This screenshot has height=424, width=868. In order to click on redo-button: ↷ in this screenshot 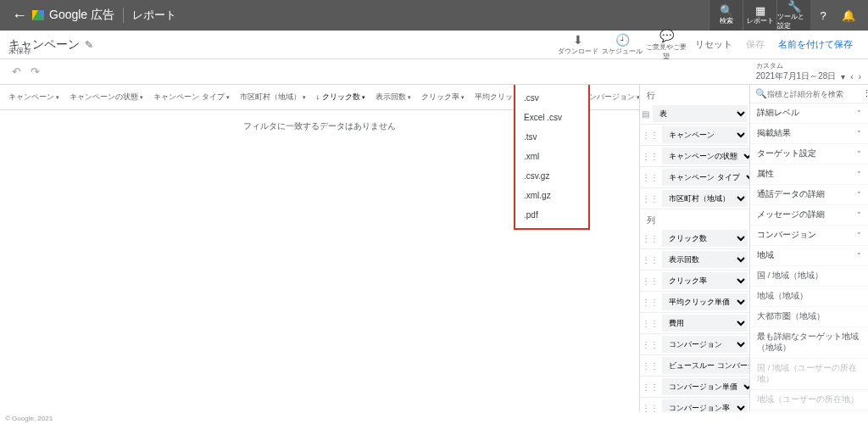, I will do `click(35, 71)`.